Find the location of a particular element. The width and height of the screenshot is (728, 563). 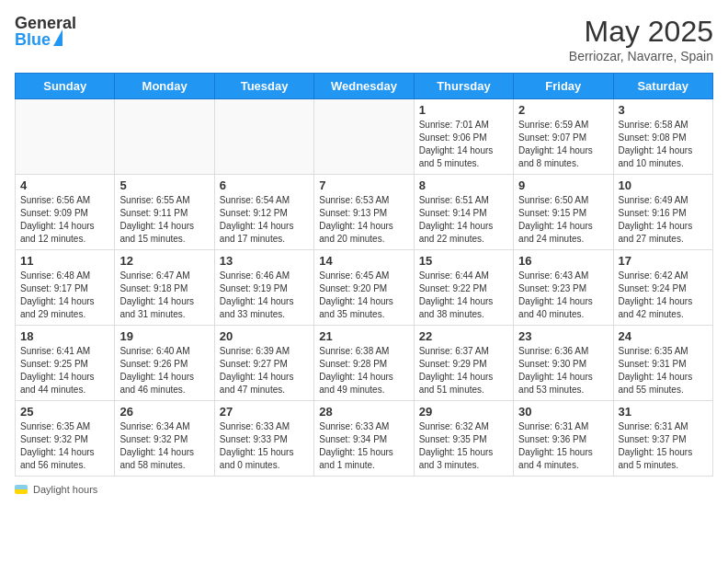

calendar-cell: 1Sunrise: 7:01 AM Sunset: 9:06 PM Daylig… is located at coordinates (463, 137).